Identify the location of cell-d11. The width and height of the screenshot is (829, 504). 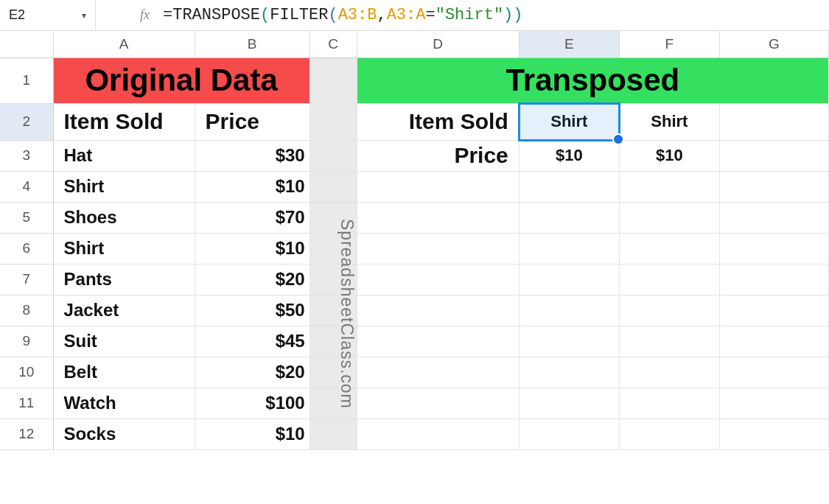
(438, 403).